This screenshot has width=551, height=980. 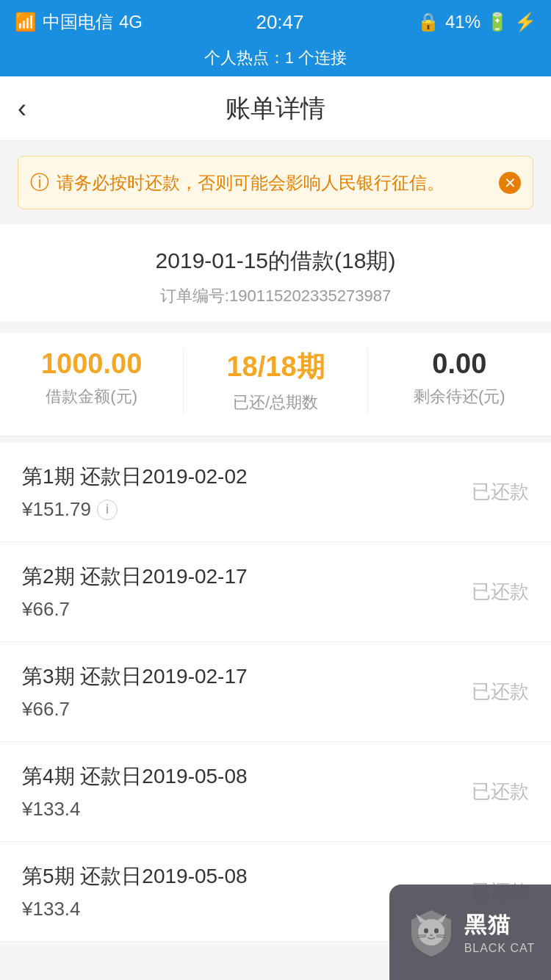 What do you see at coordinates (310, 295) in the screenshot?
I see `order-number-value: 190115202335273987` at bounding box center [310, 295].